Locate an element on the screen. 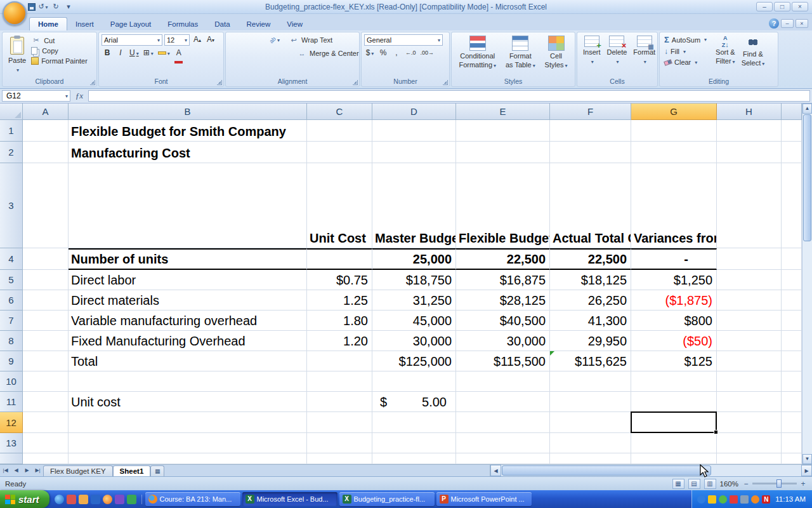 The image size is (812, 508). tab-data: Data is located at coordinates (222, 24).